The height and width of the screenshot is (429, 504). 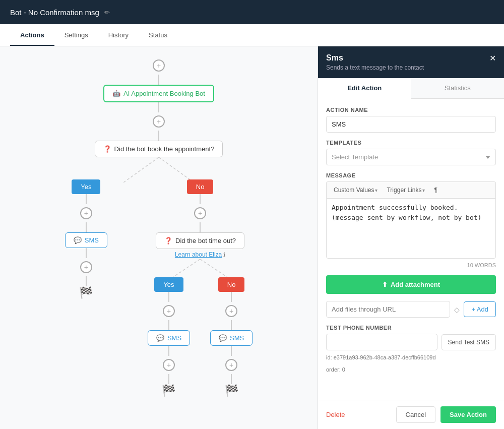 What do you see at coordinates (200, 288) in the screenshot?
I see `no-branch: No + ❓ Did the bot time out? Learn about…` at bounding box center [200, 288].